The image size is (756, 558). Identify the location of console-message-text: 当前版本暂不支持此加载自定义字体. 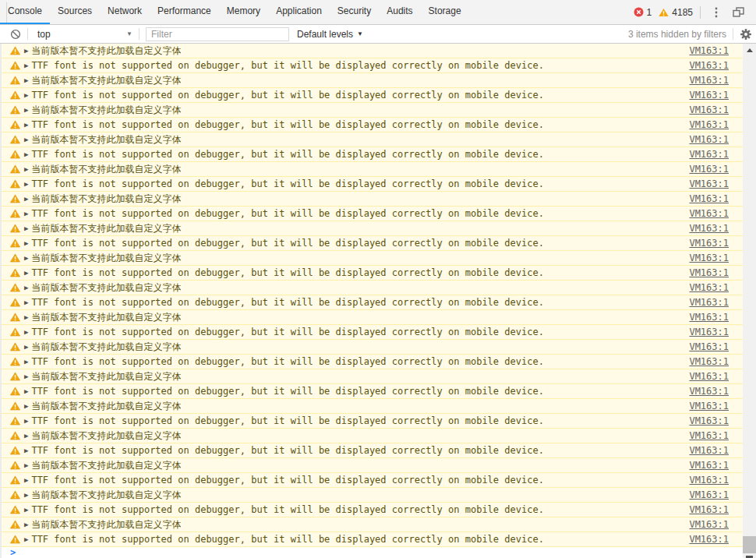
(106, 288).